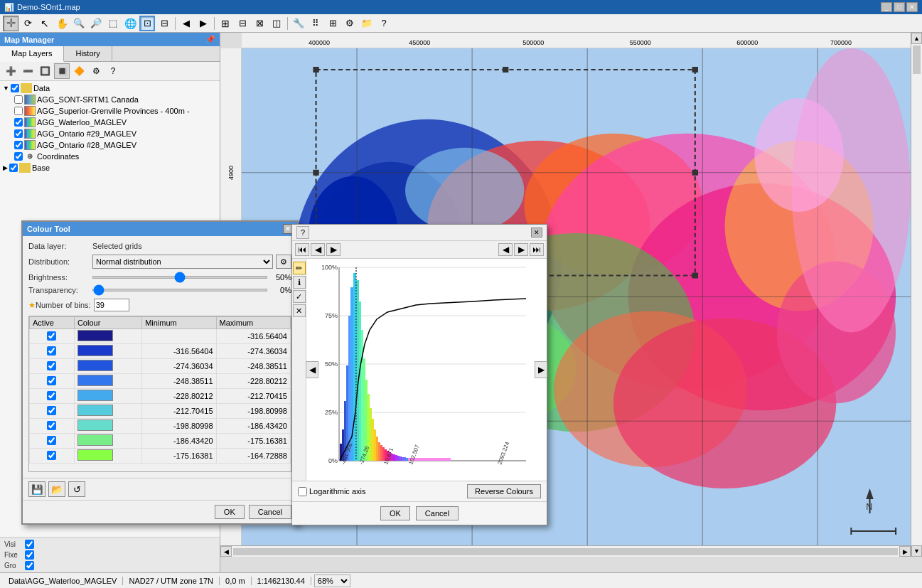 The height and width of the screenshot is (588, 922). What do you see at coordinates (115, 111) in the screenshot?
I see `layer-superior: AGG_Superior-Grenville Provinces - 400m …` at bounding box center [115, 111].